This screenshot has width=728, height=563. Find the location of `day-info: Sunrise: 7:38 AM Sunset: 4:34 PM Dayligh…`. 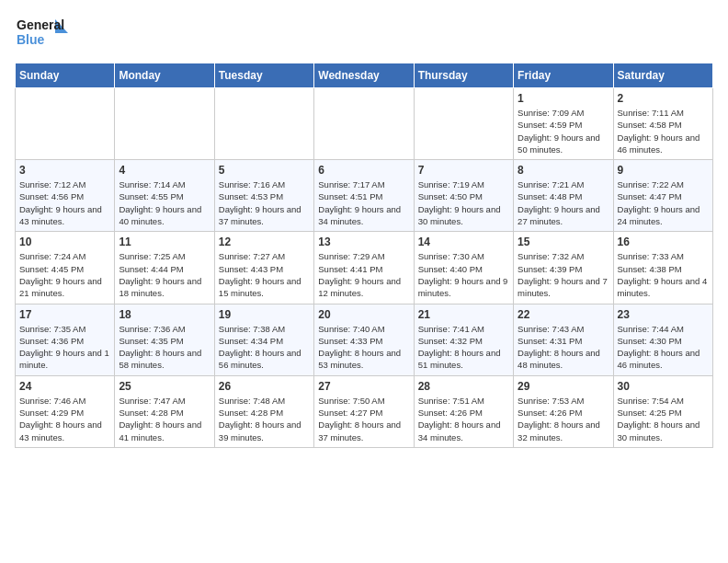

day-info: Sunrise: 7:38 AM Sunset: 4:34 PM Dayligh… is located at coordinates (265, 348).